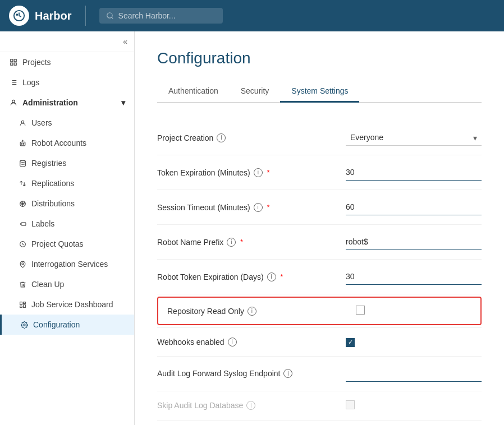 The image size is (504, 425). I want to click on sidebar-item-label: Projects, so click(37, 62).